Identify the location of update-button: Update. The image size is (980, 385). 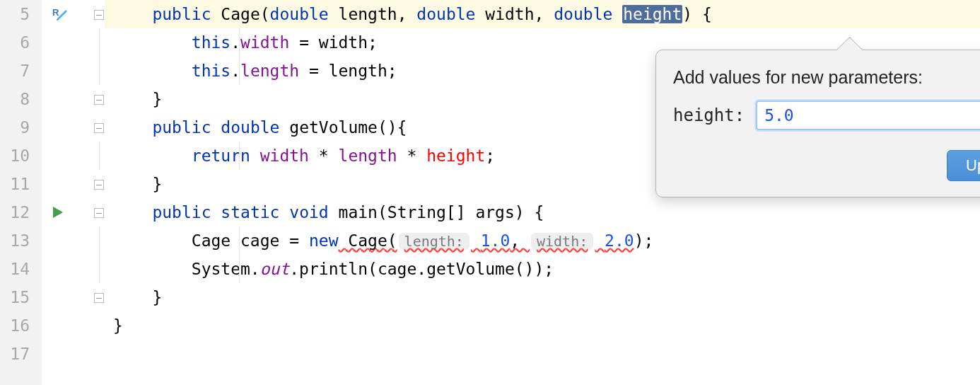
(963, 166).